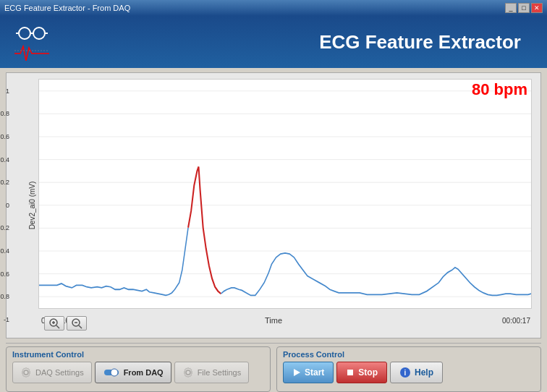  I want to click on from-daq-button: From DAQ, so click(133, 372).